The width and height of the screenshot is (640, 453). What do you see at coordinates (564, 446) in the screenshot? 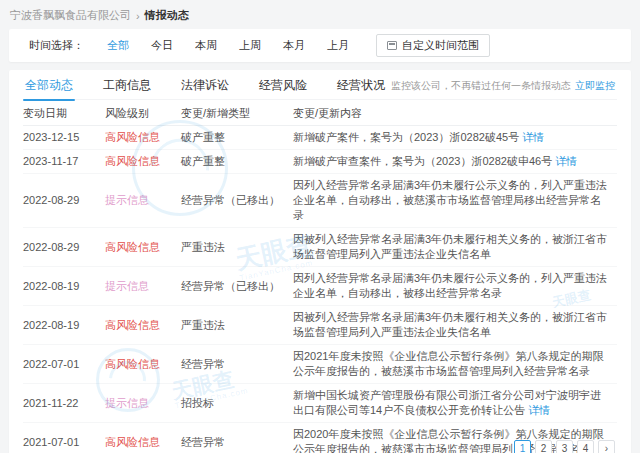
I see `pagination: 1234›` at bounding box center [564, 446].